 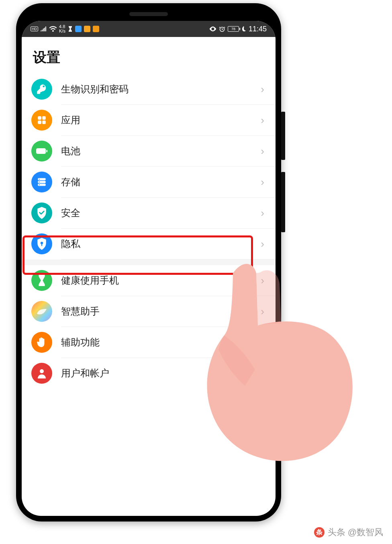 What do you see at coordinates (319, 532) in the screenshot?
I see `watermark-icon: 条` at bounding box center [319, 532].